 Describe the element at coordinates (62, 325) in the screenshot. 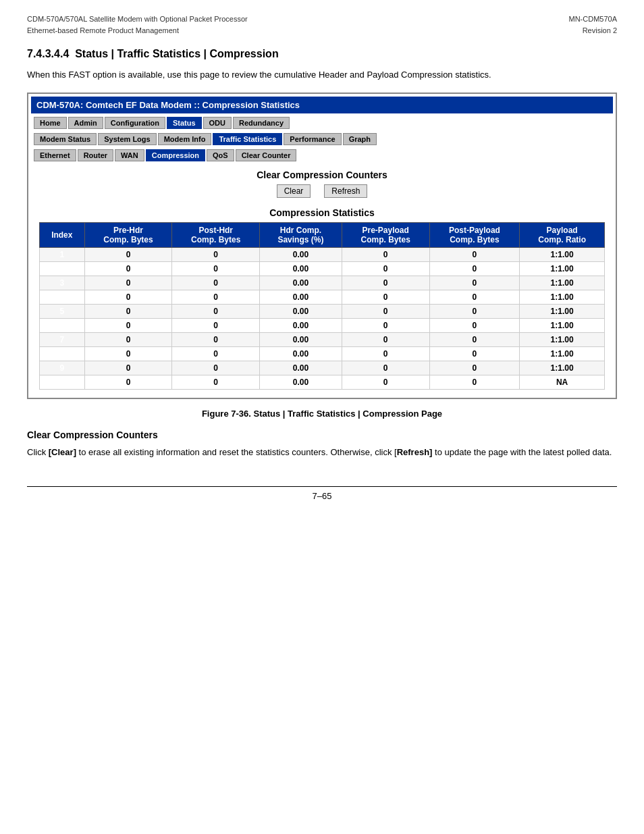

I see `cell-index: 6` at that location.